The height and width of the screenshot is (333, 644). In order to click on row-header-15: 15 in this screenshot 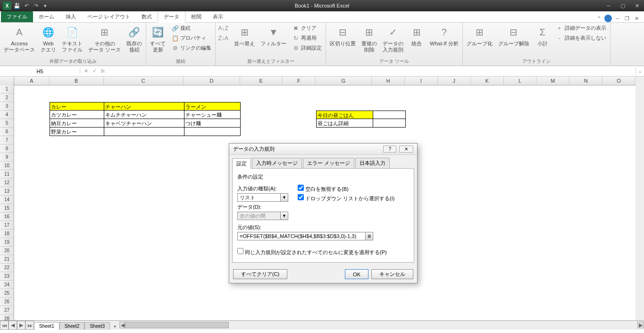, I will do `click(7, 208)`.